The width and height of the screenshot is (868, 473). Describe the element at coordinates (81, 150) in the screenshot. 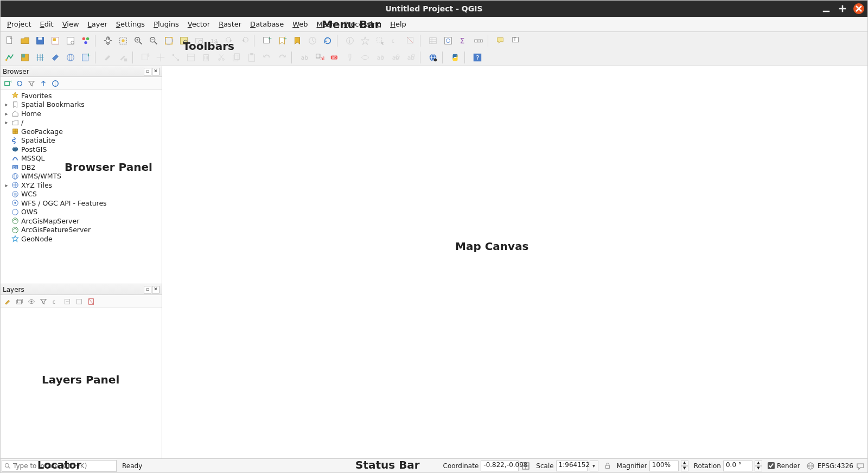

I see `browser-item-postgis: PostGIS` at that location.